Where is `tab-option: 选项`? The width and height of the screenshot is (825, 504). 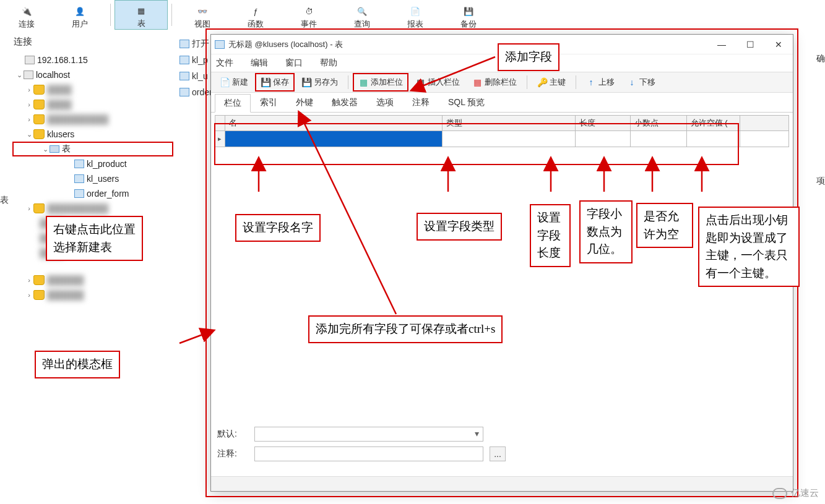
tab-option: 选项 is located at coordinates (385, 103).